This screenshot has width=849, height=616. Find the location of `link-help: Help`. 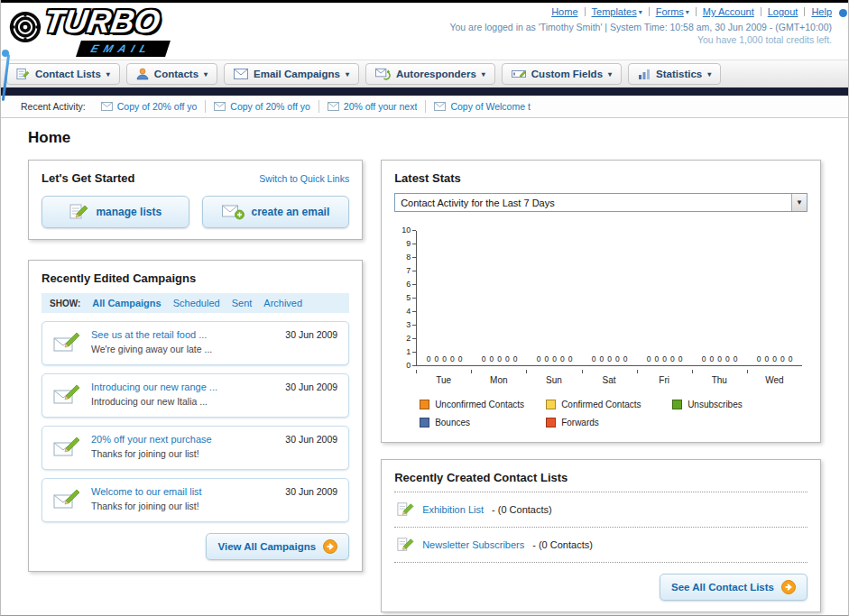

link-help: Help is located at coordinates (821, 12).